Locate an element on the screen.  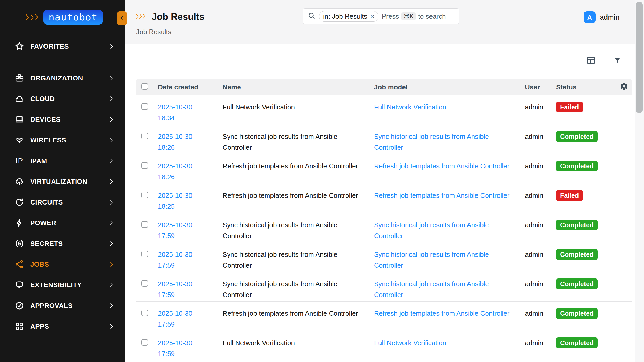
sidebar-item-label: APPROVALS is located at coordinates (69, 306).